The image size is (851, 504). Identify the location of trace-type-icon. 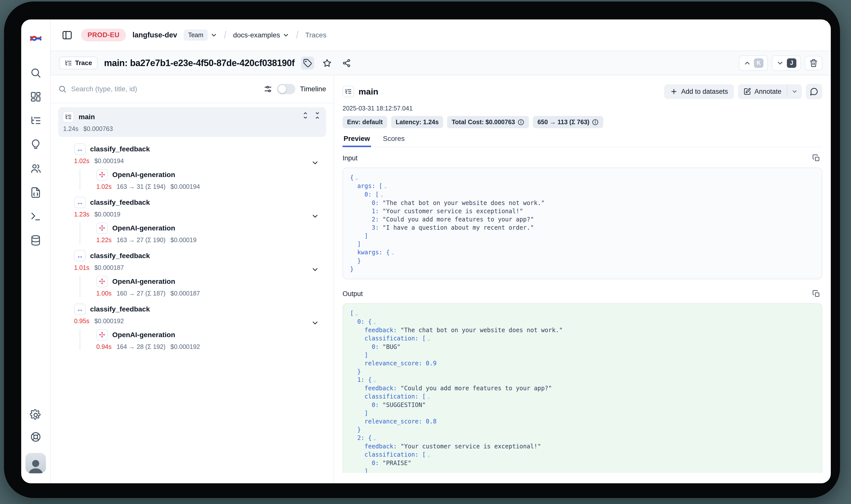
(348, 92).